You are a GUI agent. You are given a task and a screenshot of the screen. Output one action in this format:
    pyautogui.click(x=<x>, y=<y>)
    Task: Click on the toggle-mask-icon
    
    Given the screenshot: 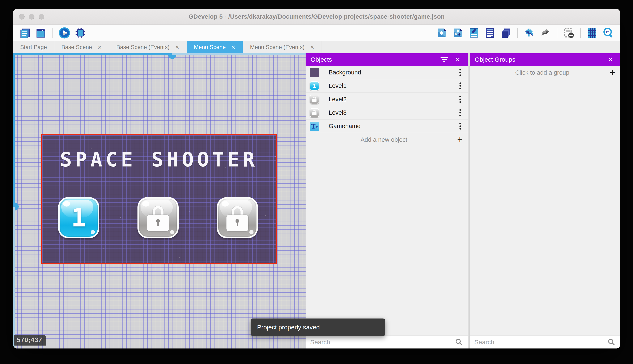 What is the action you would take?
    pyautogui.click(x=569, y=33)
    